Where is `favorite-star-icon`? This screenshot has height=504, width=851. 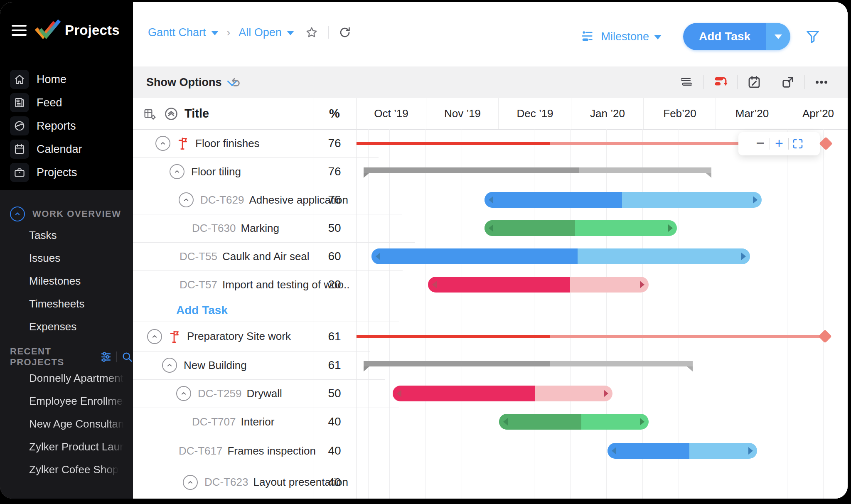
favorite-star-icon is located at coordinates (312, 32).